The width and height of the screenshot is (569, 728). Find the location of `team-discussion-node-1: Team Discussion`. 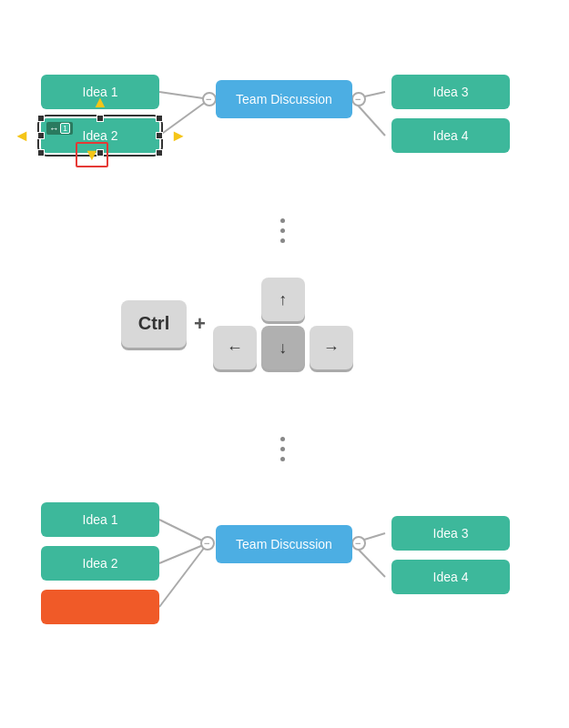

team-discussion-node-1: Team Discussion is located at coordinates (284, 99).